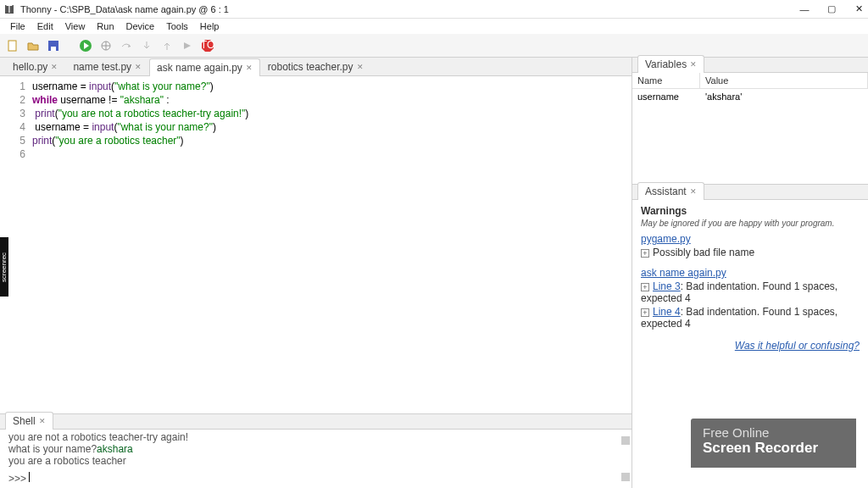 Image resolution: width=868 pixels, height=488 pixels. I want to click on recorder-overlay: Free Online Screen Recorder, so click(773, 443).